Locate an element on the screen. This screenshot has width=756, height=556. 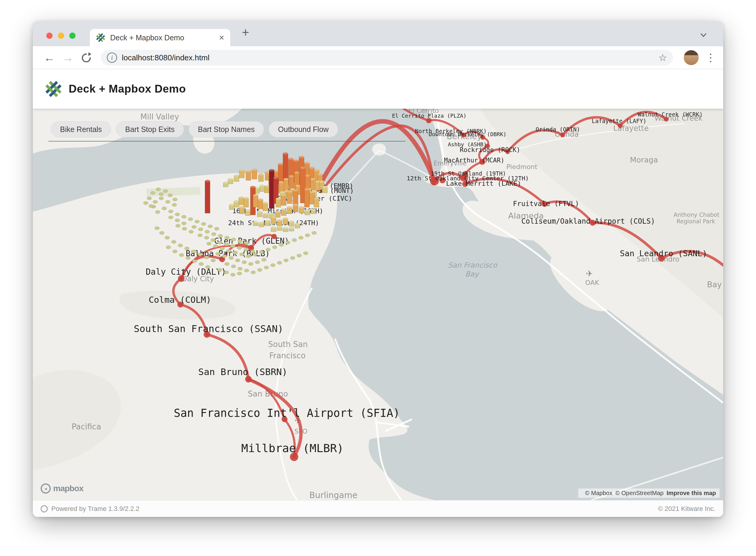
url-text: localhost:8080/index.html is located at coordinates (390, 58).